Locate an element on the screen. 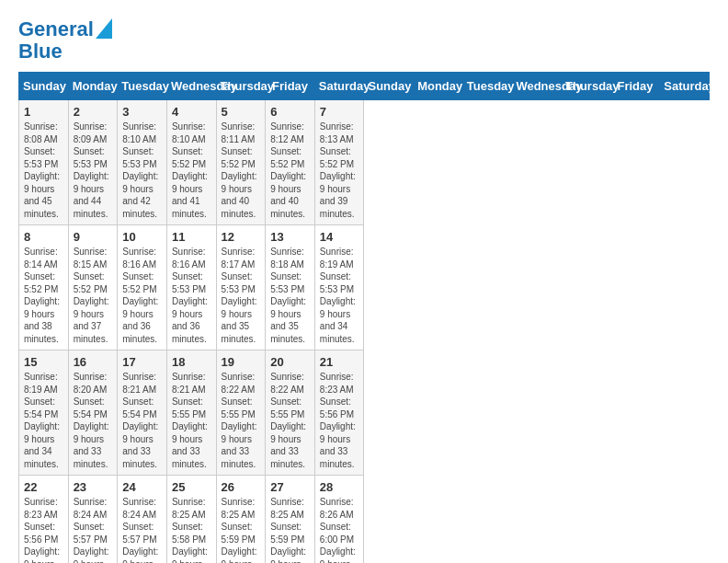 The height and width of the screenshot is (563, 728). day-number: 1 is located at coordinates (44, 112).